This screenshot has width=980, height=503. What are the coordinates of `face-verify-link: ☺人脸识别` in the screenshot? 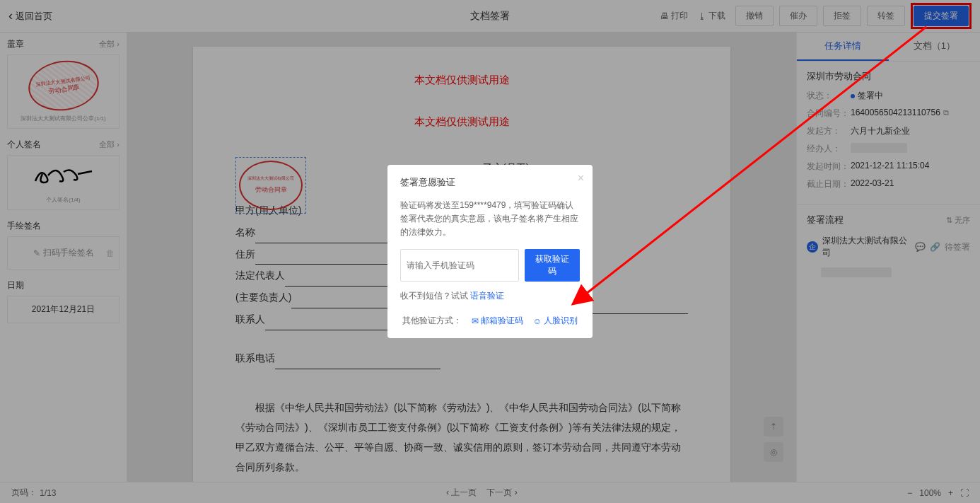 It's located at (556, 321).